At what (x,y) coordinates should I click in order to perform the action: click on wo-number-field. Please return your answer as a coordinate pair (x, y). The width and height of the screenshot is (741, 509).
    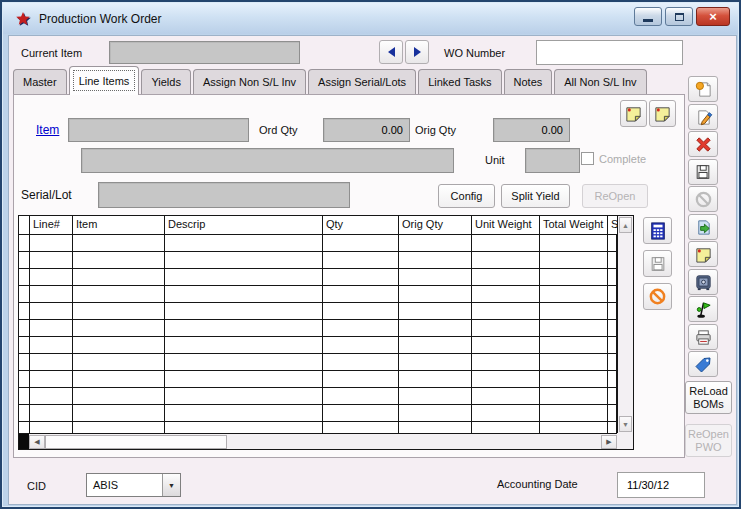
    Looking at the image, I should click on (610, 52).